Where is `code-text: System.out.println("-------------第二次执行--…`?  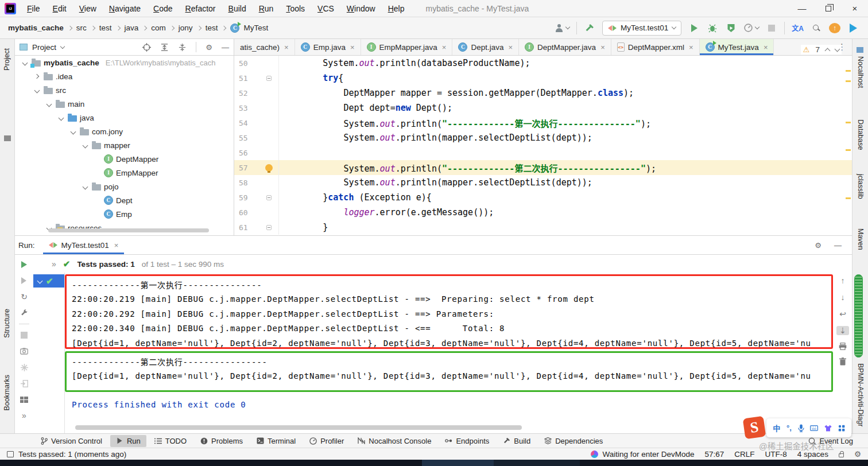
code-text: System.out.println("-------------第二次执行--… is located at coordinates (468, 168).